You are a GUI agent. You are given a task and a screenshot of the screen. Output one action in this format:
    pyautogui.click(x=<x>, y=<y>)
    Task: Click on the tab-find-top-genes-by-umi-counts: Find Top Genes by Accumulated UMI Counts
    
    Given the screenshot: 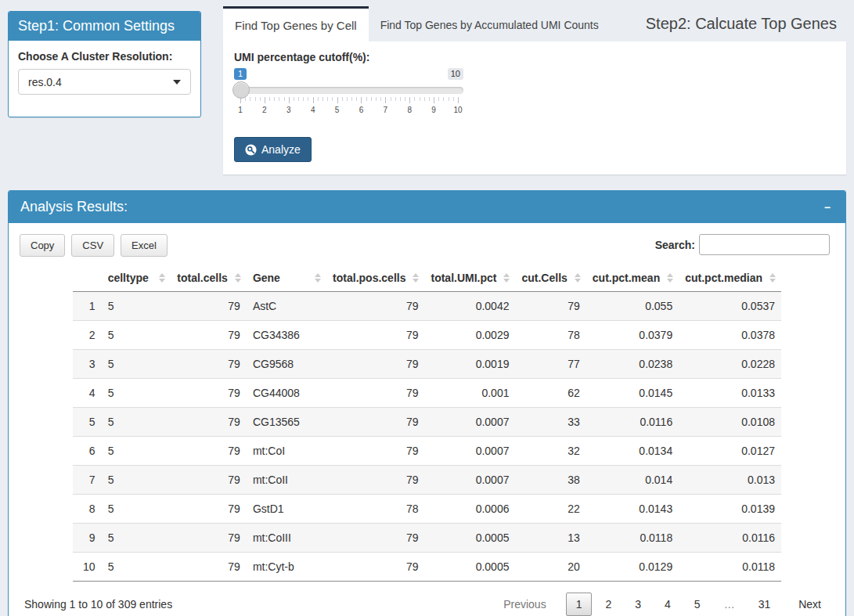 What is the action you would take?
    pyautogui.click(x=490, y=23)
    